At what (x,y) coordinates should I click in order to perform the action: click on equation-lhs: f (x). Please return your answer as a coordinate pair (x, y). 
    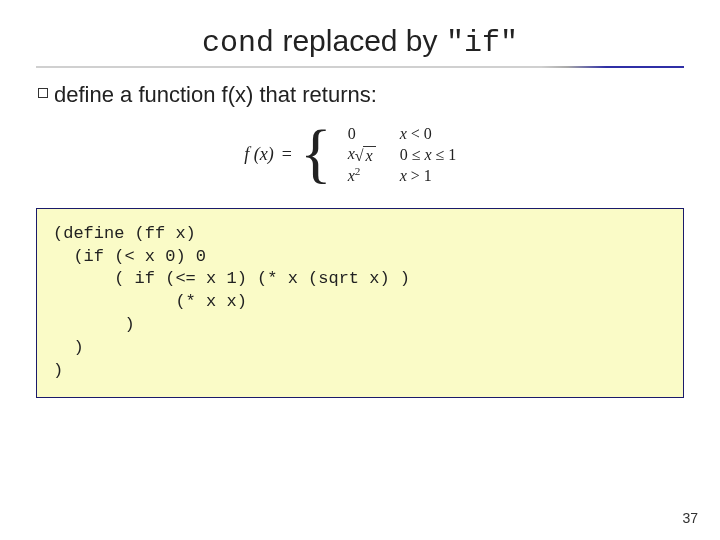
    Looking at the image, I should click on (259, 154).